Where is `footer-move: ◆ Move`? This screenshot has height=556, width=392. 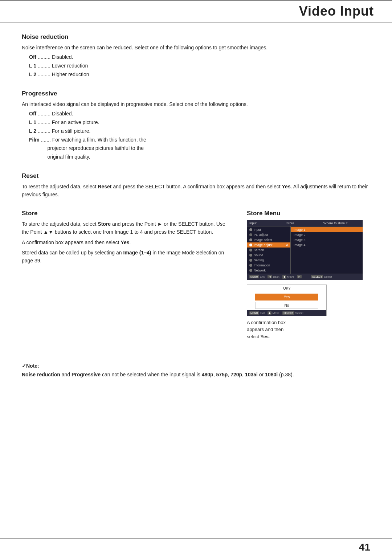
footer-move: ◆ Move is located at coordinates (288, 277).